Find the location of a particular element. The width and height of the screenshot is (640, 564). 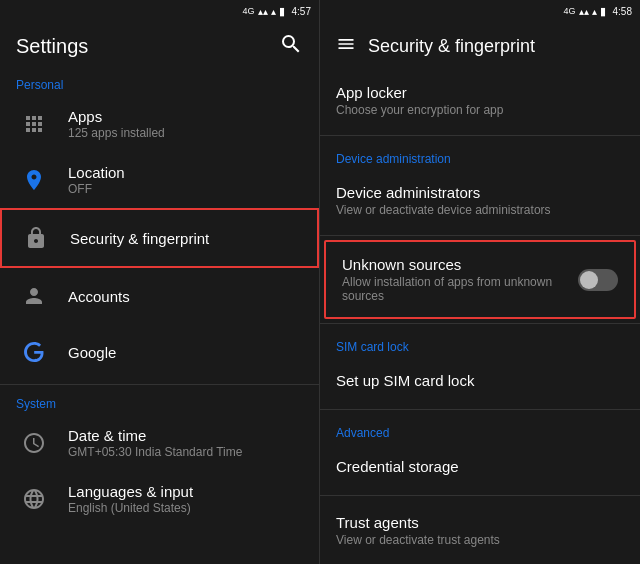

unknown-sources-text: Unknown sources Allow installation of ap… is located at coordinates (460, 280).